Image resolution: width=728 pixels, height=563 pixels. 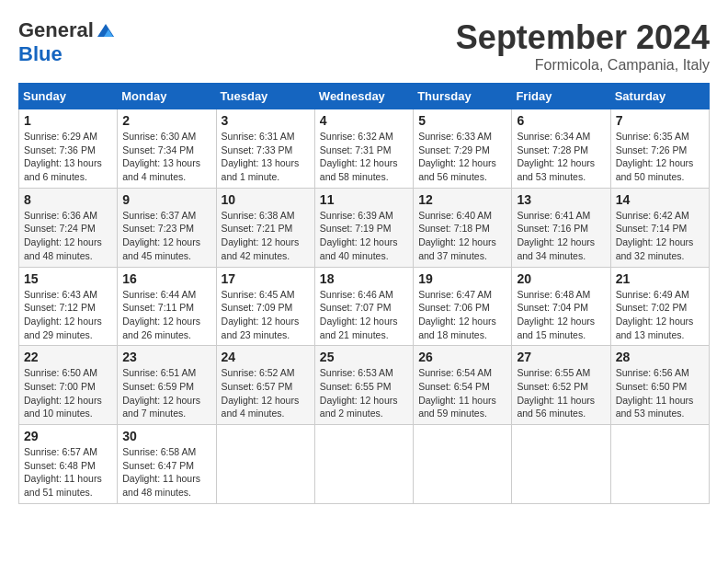 I want to click on day-info: Sunrise: 6:30 AMSunset: 7:34 PMDaylight:…, so click(x=166, y=156).